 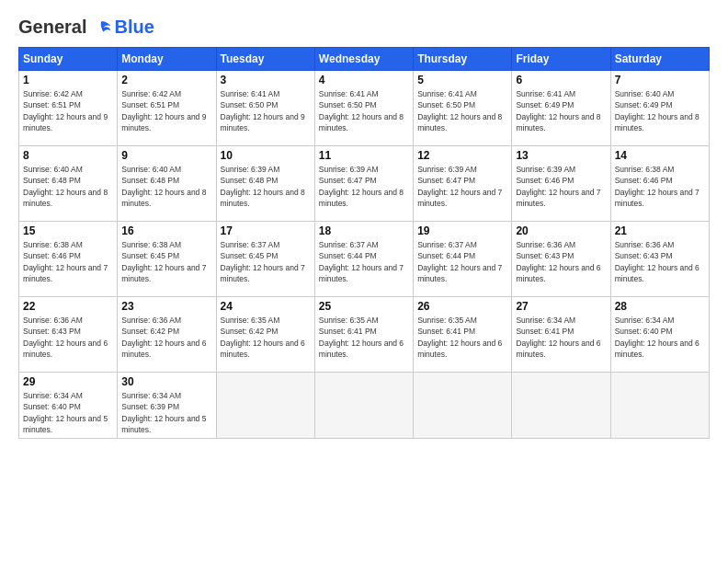 What do you see at coordinates (364, 28) in the screenshot?
I see `header: General Blue` at bounding box center [364, 28].